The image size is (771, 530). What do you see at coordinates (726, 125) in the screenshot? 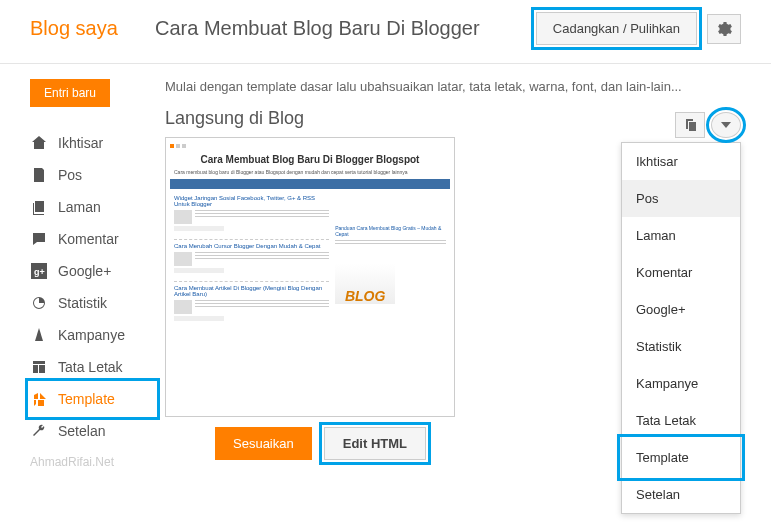
I see `dropdown-toggle-button` at bounding box center [726, 125].